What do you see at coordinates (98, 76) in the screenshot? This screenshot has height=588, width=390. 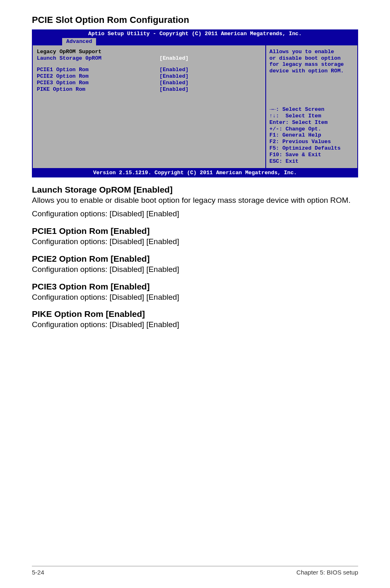 I see `bios-item-label: PCIE2 Option Rom` at bounding box center [98, 76].